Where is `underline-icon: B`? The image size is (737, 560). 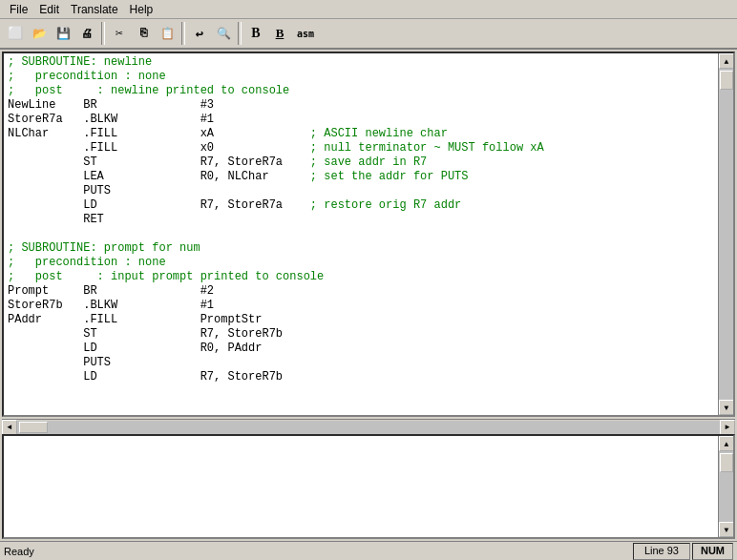 underline-icon: B is located at coordinates (281, 33).